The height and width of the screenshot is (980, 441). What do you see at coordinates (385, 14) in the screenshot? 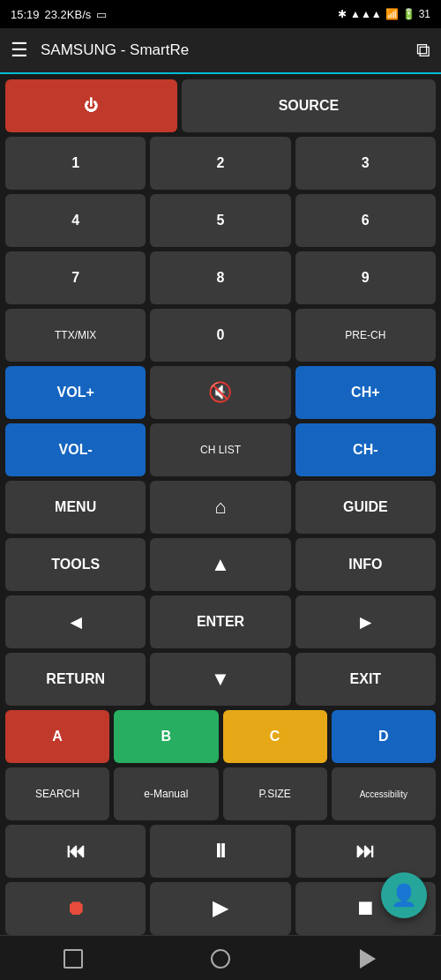
I see `status-right: ✱ ▲▲▲ 📶 🔋 31` at bounding box center [385, 14].